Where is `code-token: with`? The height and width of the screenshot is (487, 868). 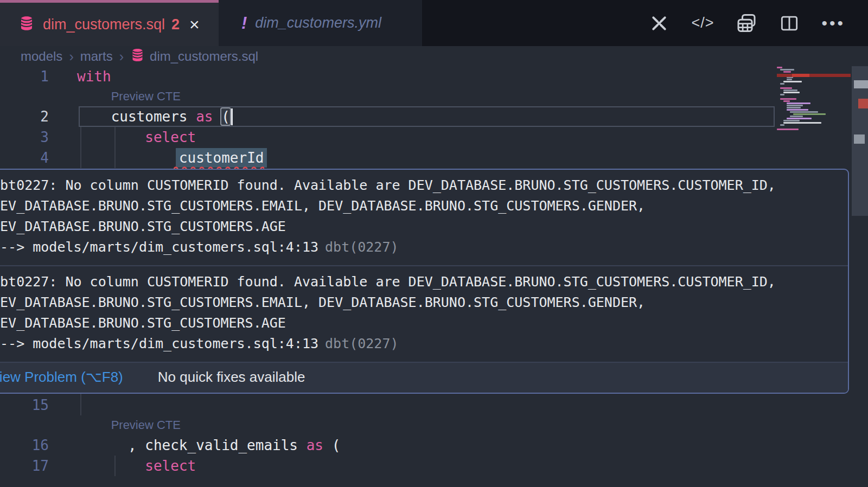 code-token: with is located at coordinates (94, 76).